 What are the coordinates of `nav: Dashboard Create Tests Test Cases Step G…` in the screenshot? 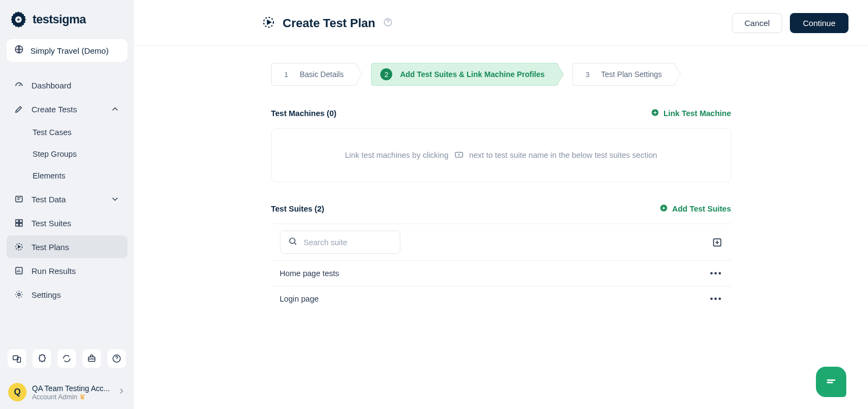 It's located at (67, 190).